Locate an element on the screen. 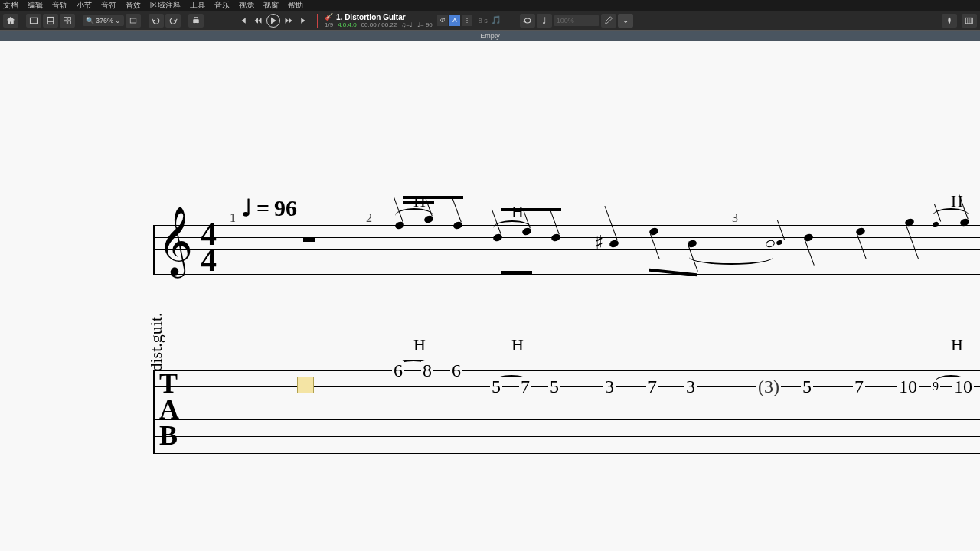  fret-number: (3) is located at coordinates (769, 386).